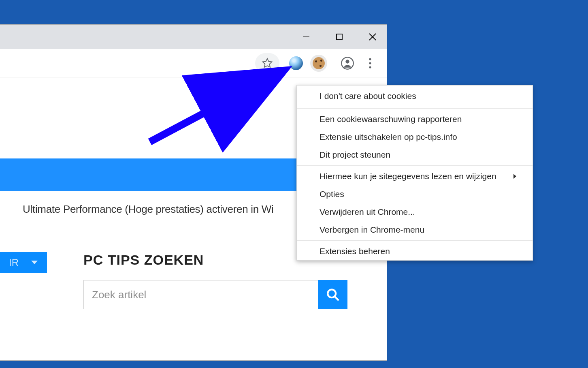 This screenshot has width=588, height=368. What do you see at coordinates (515, 176) in the screenshot?
I see `chevron-right-icon` at bounding box center [515, 176].